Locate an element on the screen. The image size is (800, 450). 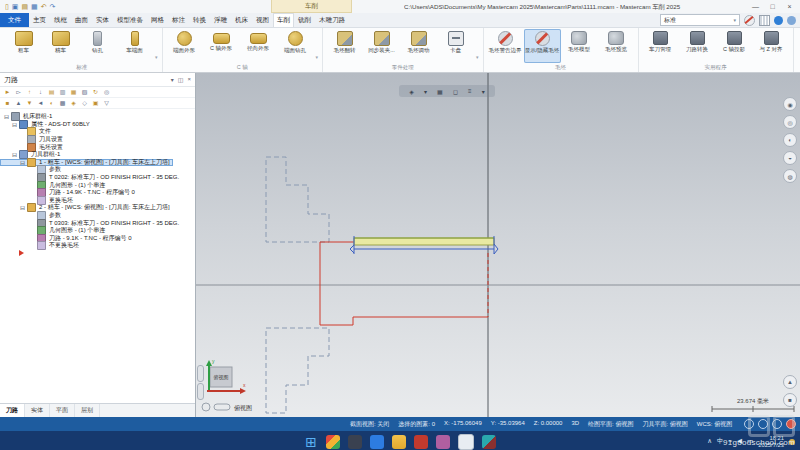
panel-tab: 刀路 is located at coordinates (12, 410).